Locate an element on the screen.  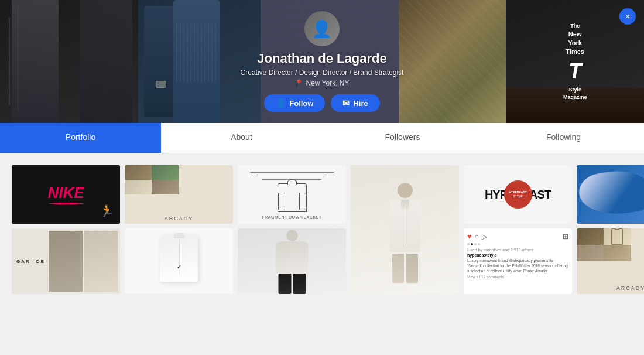
follow-button: 👤 Follow is located at coordinates (294, 103).